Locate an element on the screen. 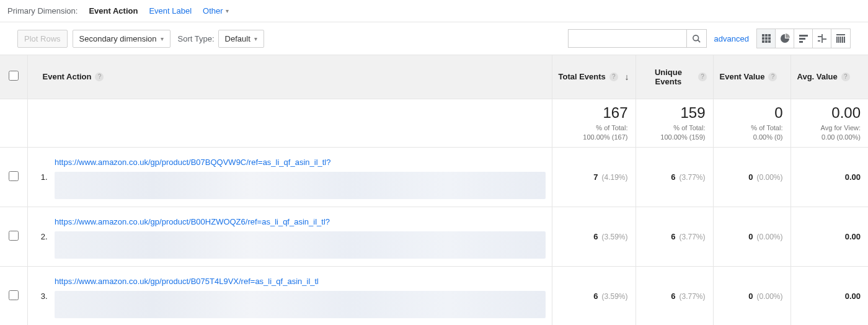 The width and height of the screenshot is (868, 325). primary-dimension-label: Primary Dimension: is located at coordinates (42, 11).